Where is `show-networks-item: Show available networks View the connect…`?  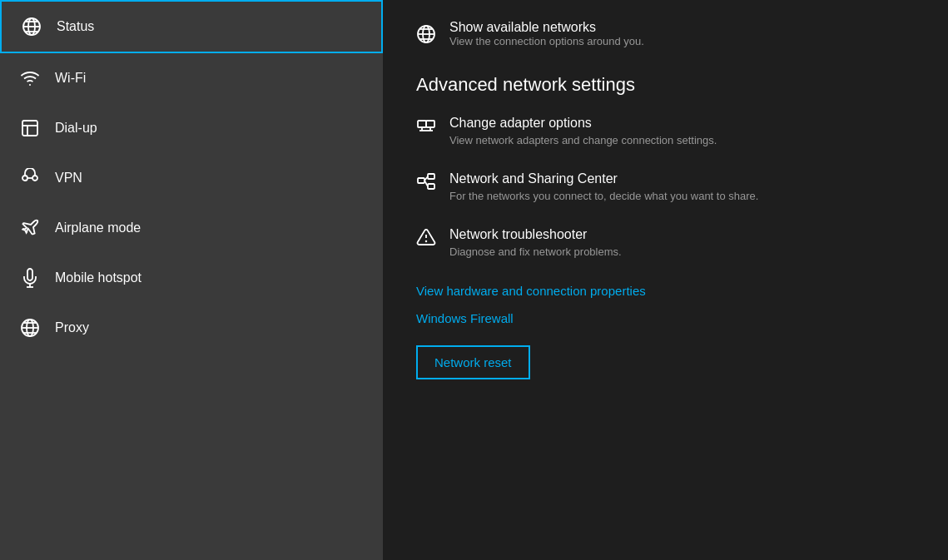
show-networks-item: Show available networks View the connect… is located at coordinates (666, 32).